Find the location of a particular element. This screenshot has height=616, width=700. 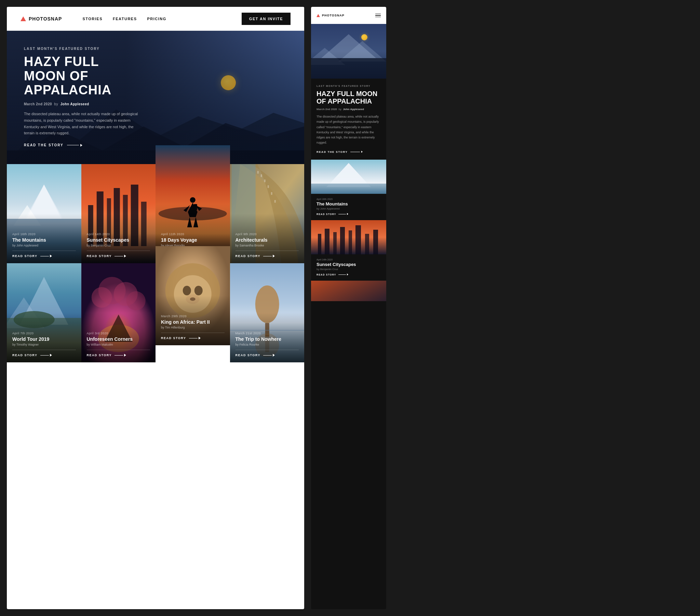

grid-title-8: The Trip to Nowhere is located at coordinates (267, 339).